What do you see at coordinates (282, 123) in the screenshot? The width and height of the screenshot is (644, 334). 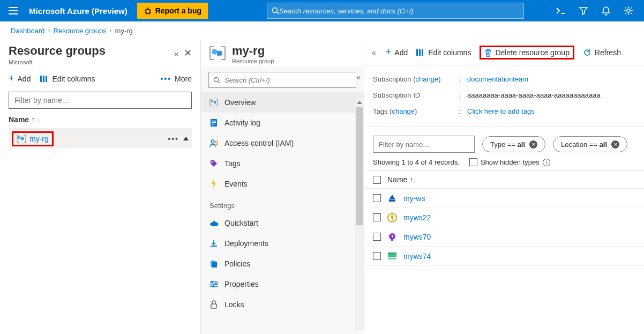 I see `nav-activity-log: Activity log` at bounding box center [282, 123].